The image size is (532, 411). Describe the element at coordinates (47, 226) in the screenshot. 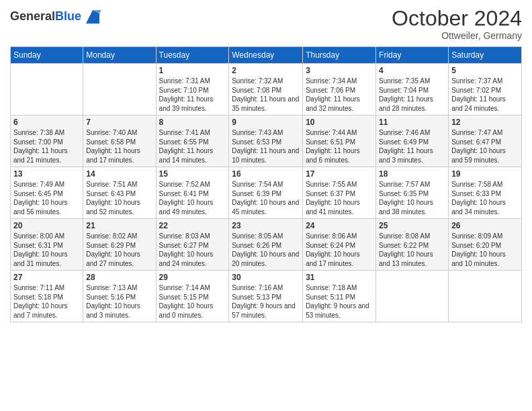

I see `day-number: 20` at that location.